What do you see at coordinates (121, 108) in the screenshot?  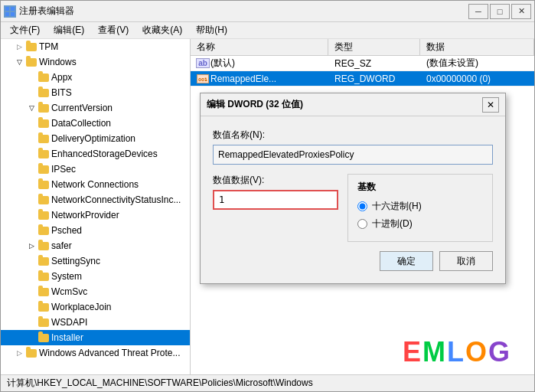 I see `tree-label-currentversion: CurrentVersion` at bounding box center [121, 108].